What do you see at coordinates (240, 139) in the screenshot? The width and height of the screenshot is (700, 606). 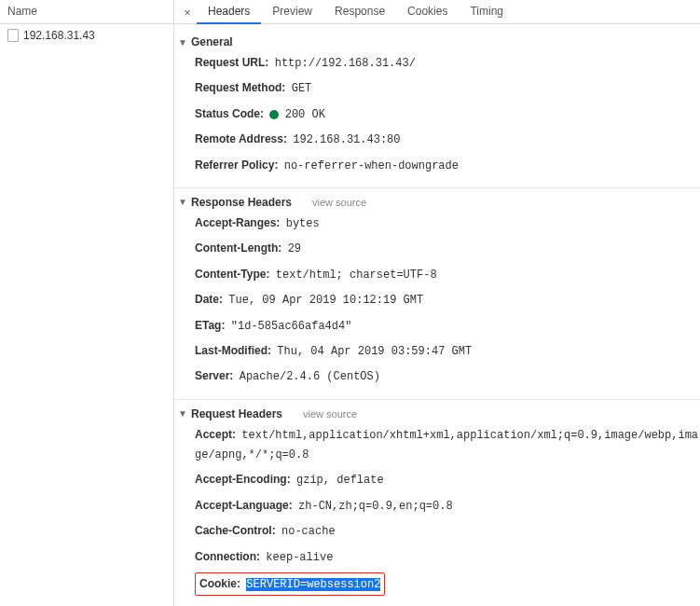 I see `remote-address-label: Remote Address:` at bounding box center [240, 139].